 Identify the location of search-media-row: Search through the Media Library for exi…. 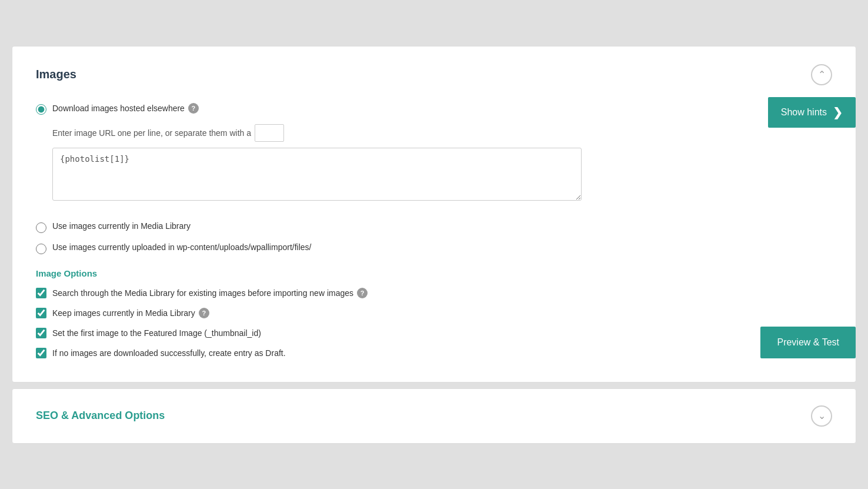
(434, 293).